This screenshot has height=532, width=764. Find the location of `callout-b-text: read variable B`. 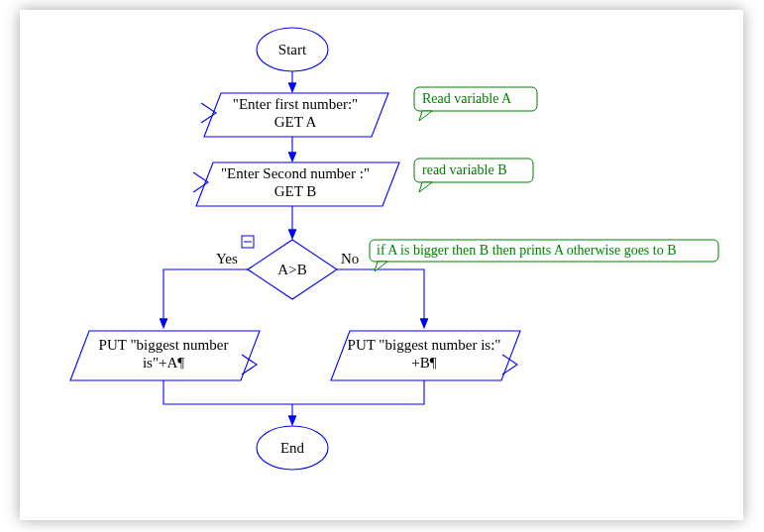

callout-b-text: read variable B is located at coordinates (465, 170).